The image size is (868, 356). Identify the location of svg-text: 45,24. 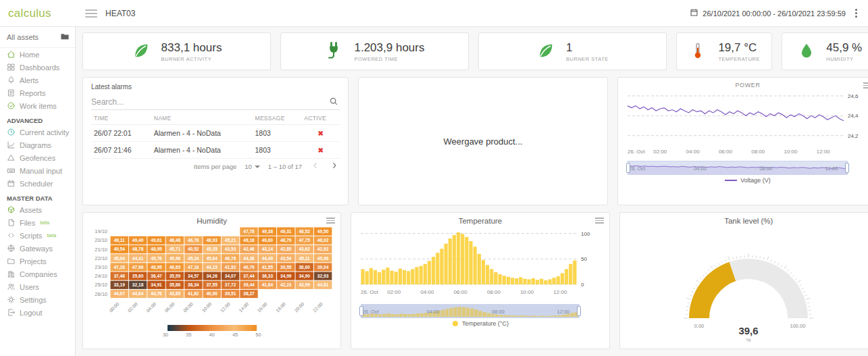
(193, 259).